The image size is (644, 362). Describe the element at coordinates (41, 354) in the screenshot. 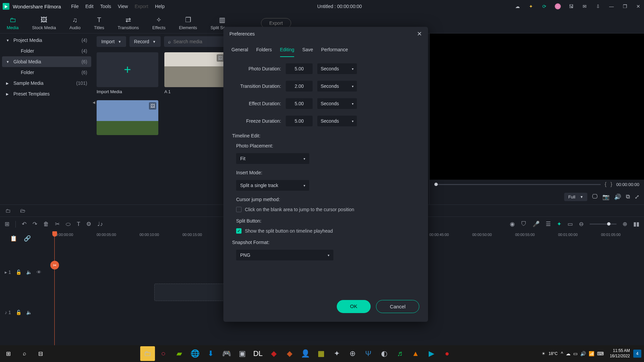

I see `task-view-icon: ⊟` at that location.